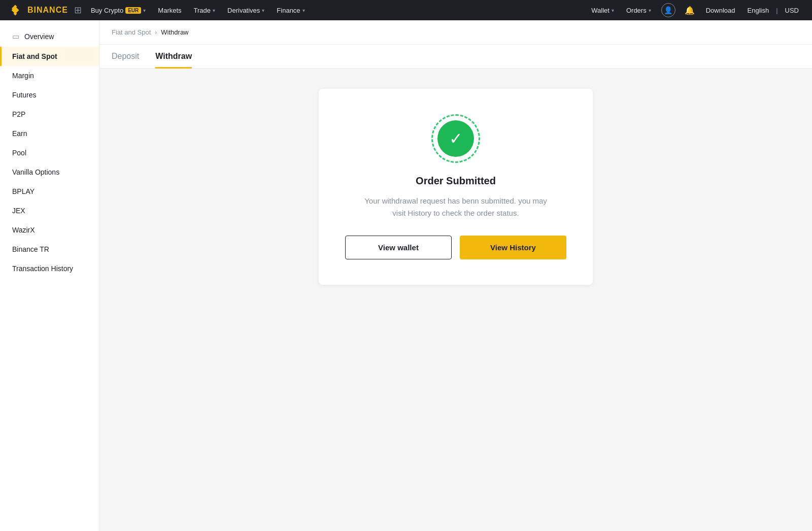 The width and height of the screenshot is (812, 531). What do you see at coordinates (456, 57) in the screenshot?
I see `tabs-bar: Deposit Withdraw` at bounding box center [456, 57].